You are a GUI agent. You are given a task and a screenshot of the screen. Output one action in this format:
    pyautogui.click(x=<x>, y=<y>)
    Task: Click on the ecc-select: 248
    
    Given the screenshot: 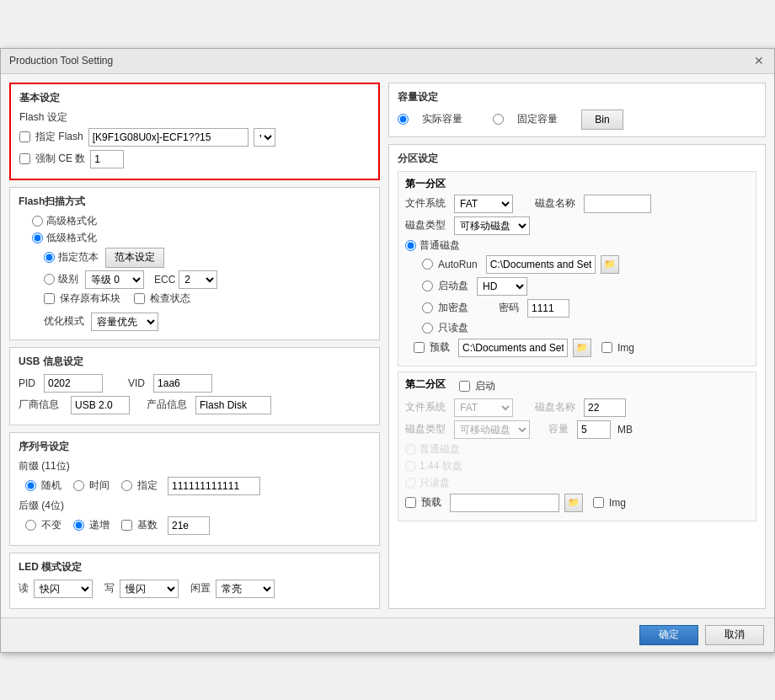 What is the action you would take?
    pyautogui.click(x=198, y=280)
    